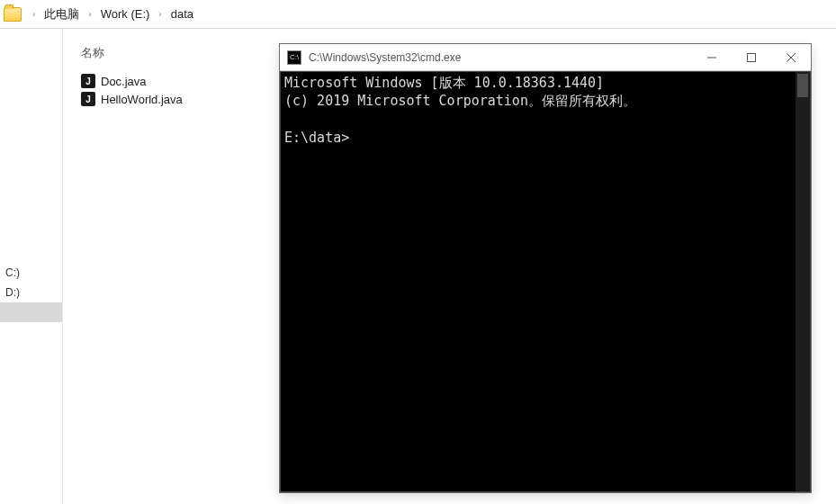 This screenshot has width=836, height=504. Describe the element at coordinates (31, 292) in the screenshot. I see `sidebar-drive-d: D:)` at that location.